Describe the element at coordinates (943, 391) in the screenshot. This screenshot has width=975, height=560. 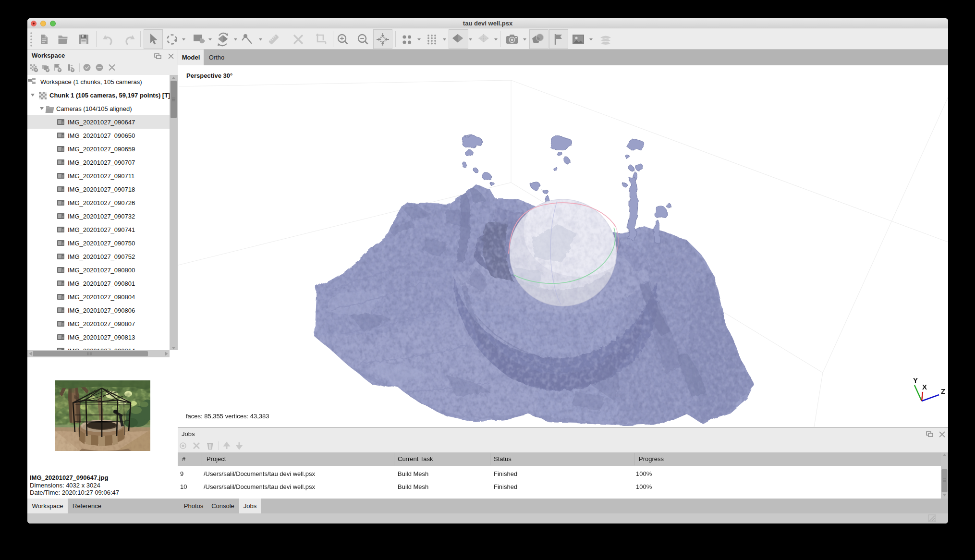
I see `svg-text: Z` at that location.